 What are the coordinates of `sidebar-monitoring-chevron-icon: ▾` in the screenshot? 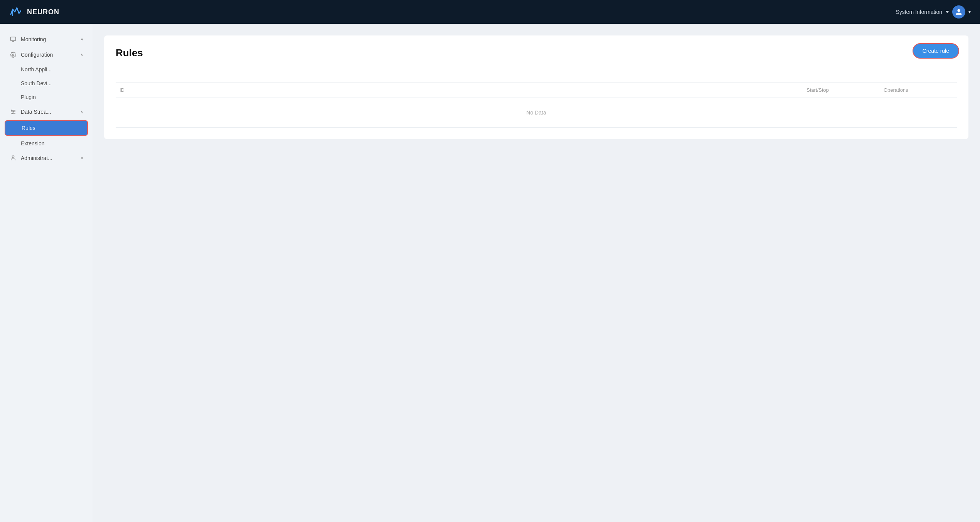 It's located at (82, 39).